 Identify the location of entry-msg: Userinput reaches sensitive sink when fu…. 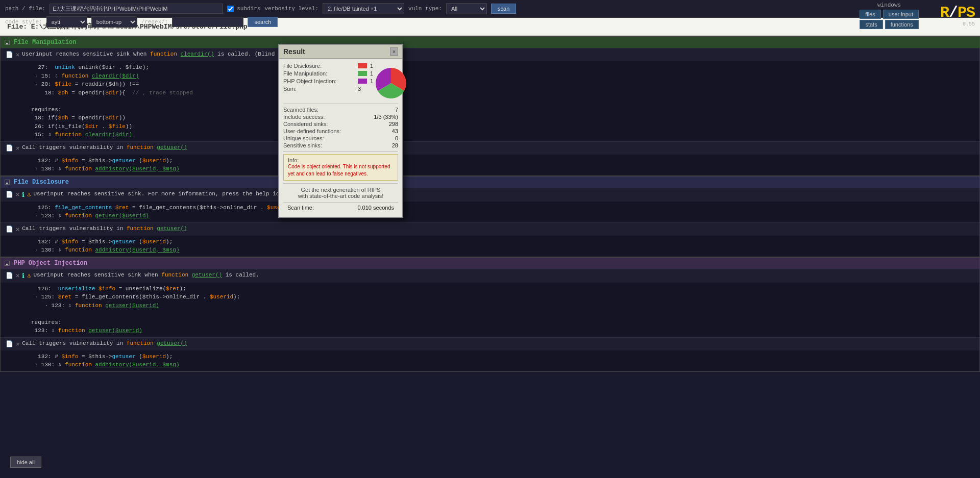
(163, 54).